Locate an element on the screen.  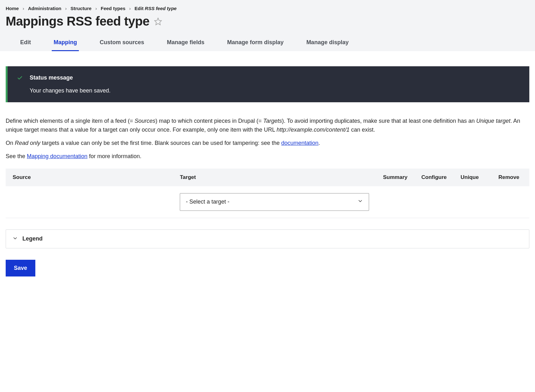
documentation-link: documentation is located at coordinates (300, 143).